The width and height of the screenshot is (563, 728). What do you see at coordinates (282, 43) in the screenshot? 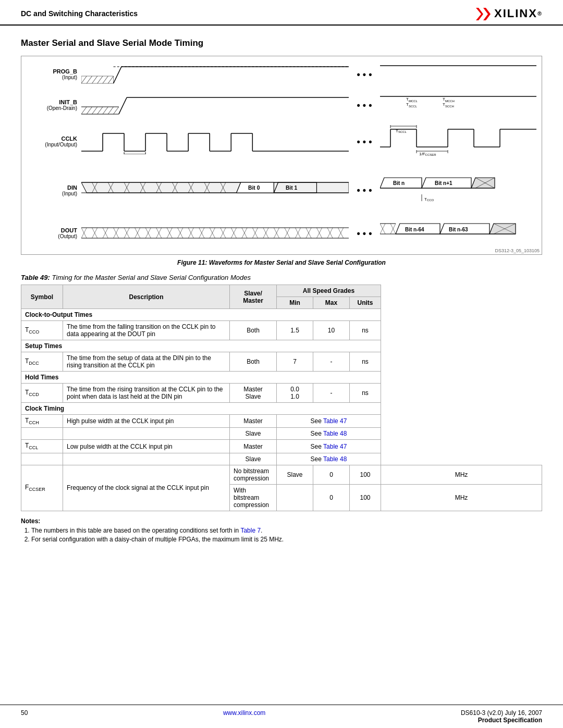
I see `section-title: Master Serial and Slave Serial Mode Timi…` at bounding box center [282, 43].